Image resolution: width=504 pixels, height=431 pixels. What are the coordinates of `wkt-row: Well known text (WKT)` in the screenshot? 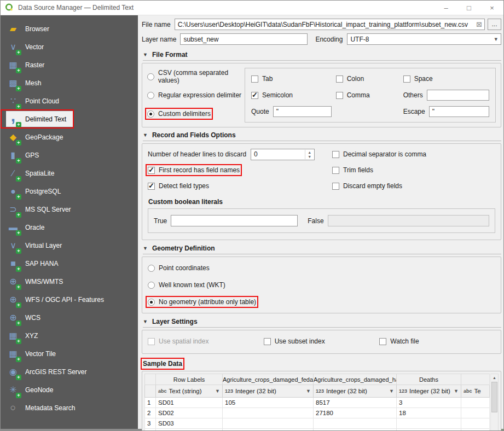 It's located at (322, 285).